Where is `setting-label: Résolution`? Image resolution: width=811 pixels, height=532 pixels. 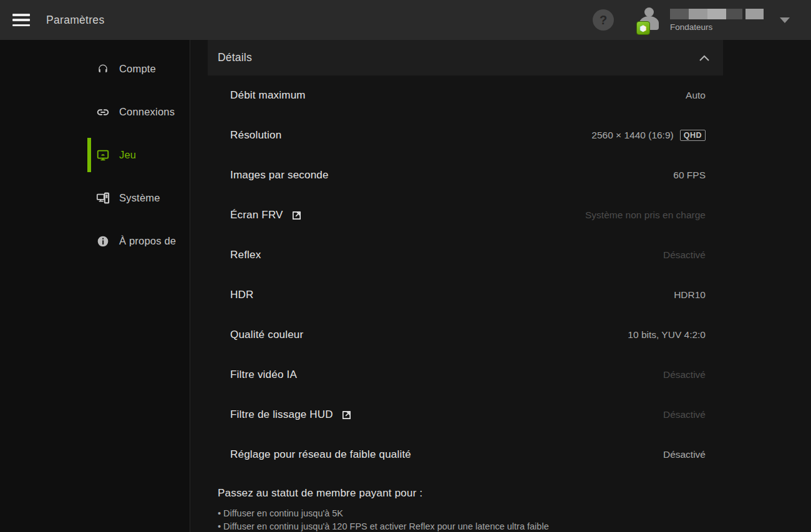 setting-label: Résolution is located at coordinates (256, 135).